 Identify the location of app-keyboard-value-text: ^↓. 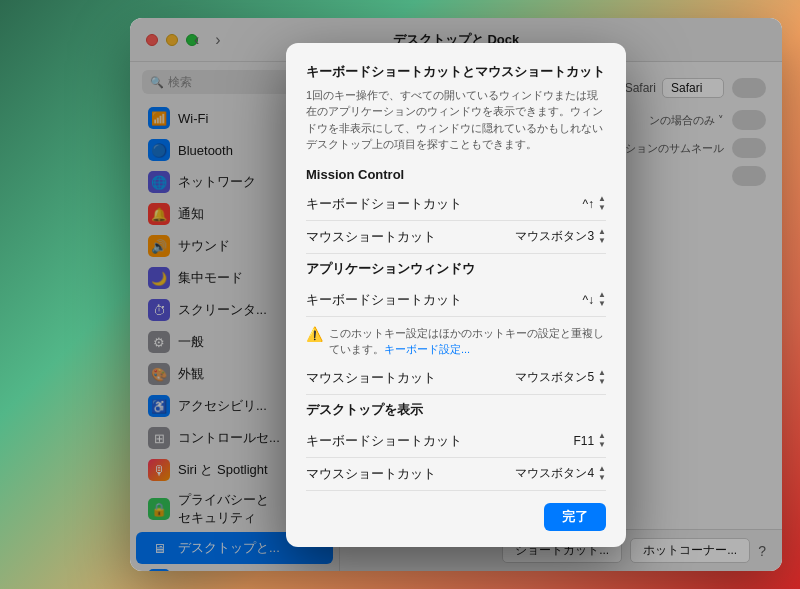
(588, 300).